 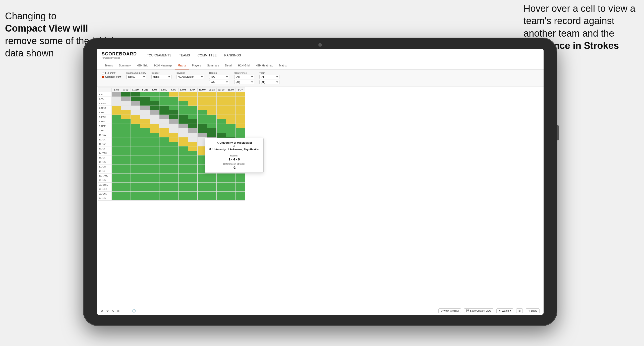 I want to click on filter-division-select: NCAA Division I, so click(x=190, y=77).